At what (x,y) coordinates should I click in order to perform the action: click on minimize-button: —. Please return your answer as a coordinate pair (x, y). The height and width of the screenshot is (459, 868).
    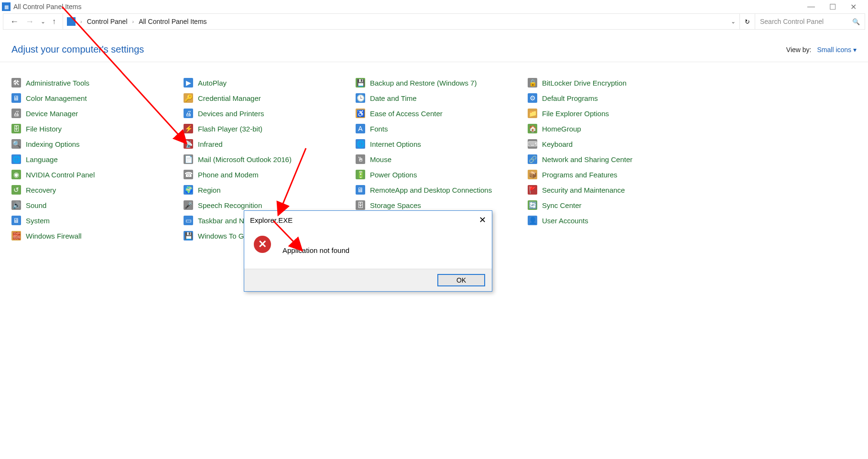
    Looking at the image, I should click on (811, 7).